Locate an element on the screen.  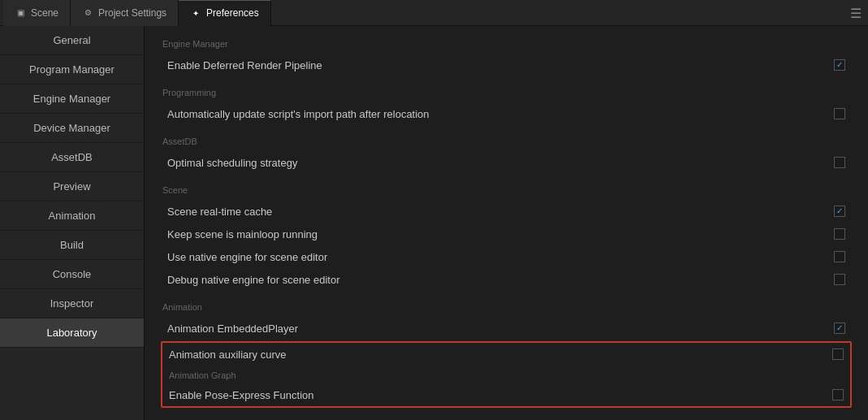
section-header-assetdb: AssetDB is located at coordinates (507, 141).